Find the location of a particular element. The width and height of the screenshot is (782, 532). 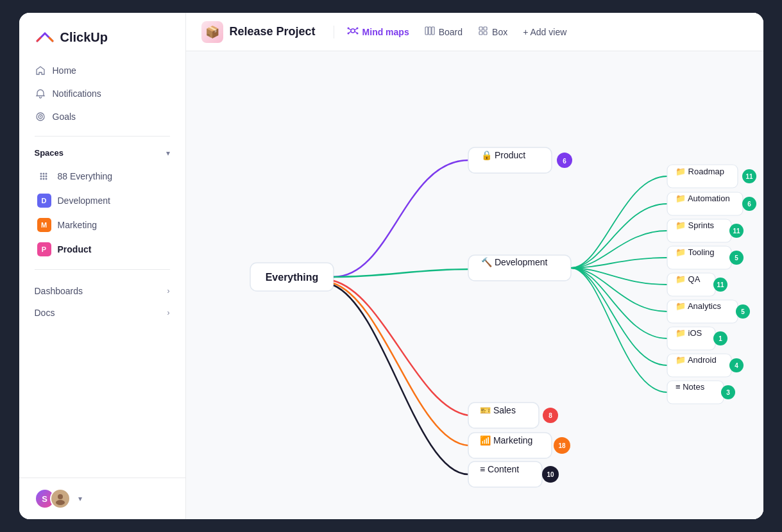

notes-badge: 3 is located at coordinates (728, 392).